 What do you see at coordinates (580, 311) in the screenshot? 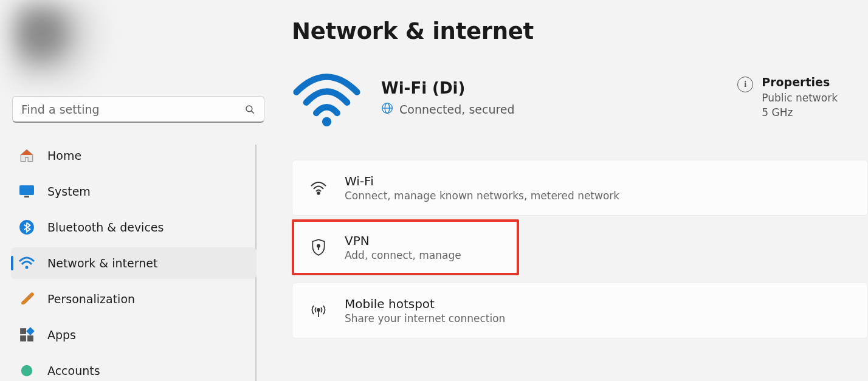
I see `option-mobile-hotspot: Mobile hotspot Share your internet conne…` at bounding box center [580, 311].